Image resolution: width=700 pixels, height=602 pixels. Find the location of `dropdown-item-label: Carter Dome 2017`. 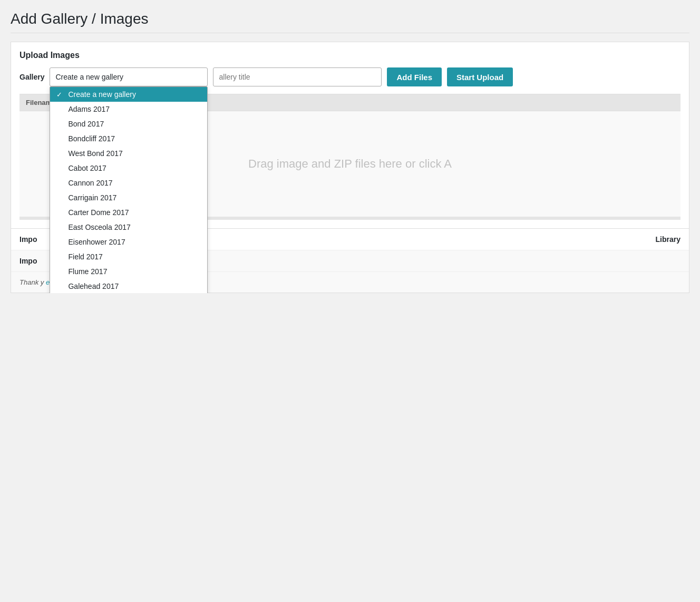

dropdown-item-label: Carter Dome 2017 is located at coordinates (98, 212).